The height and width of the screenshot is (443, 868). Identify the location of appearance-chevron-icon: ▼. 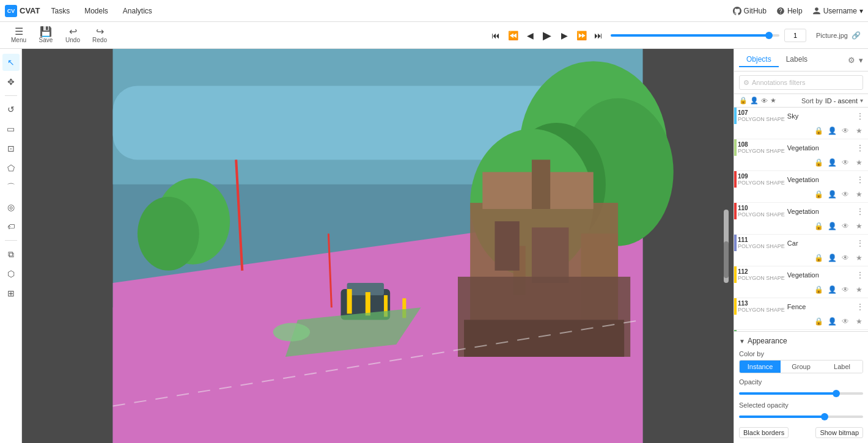
(742, 341).